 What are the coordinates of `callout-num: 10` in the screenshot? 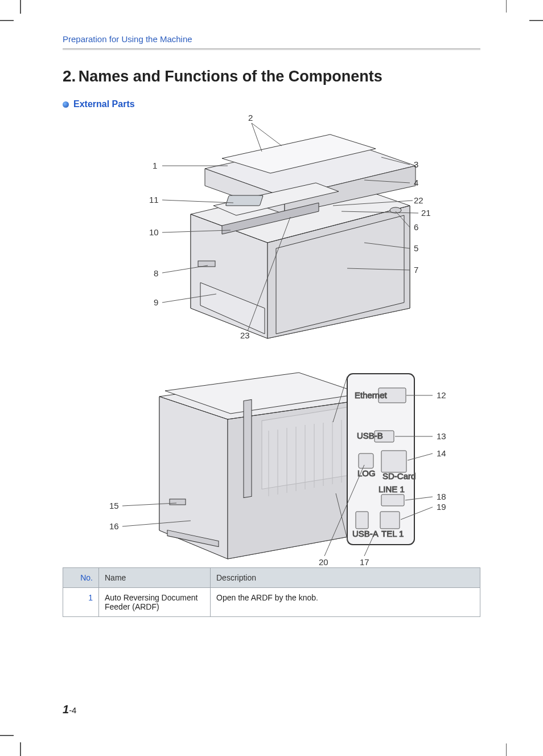 It's located at (154, 232).